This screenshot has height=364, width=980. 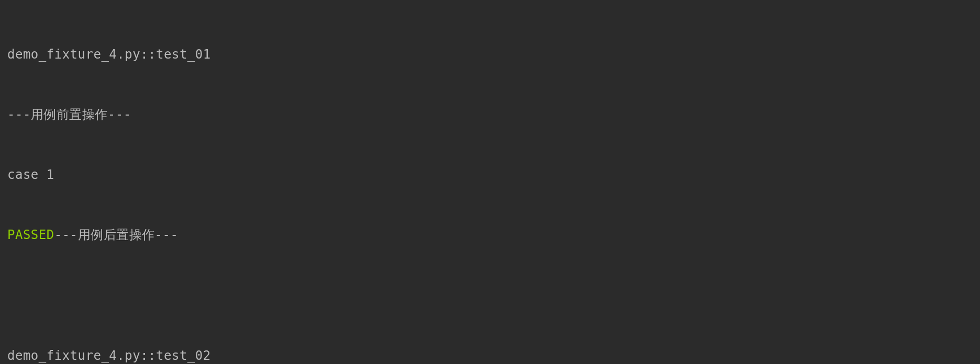 What do you see at coordinates (490, 295) in the screenshot?
I see `blank-line` at bounding box center [490, 295].